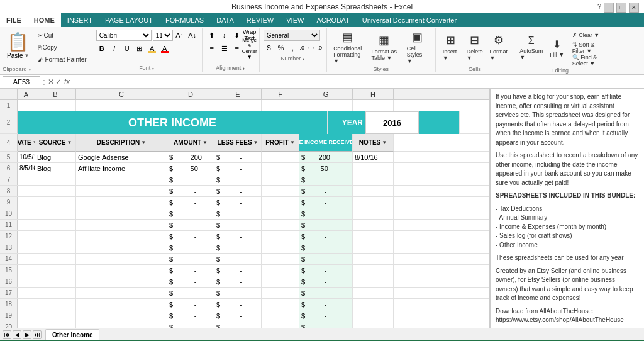 This screenshot has width=644, height=341. I want to click on cell-e20: $ -, so click(238, 325).